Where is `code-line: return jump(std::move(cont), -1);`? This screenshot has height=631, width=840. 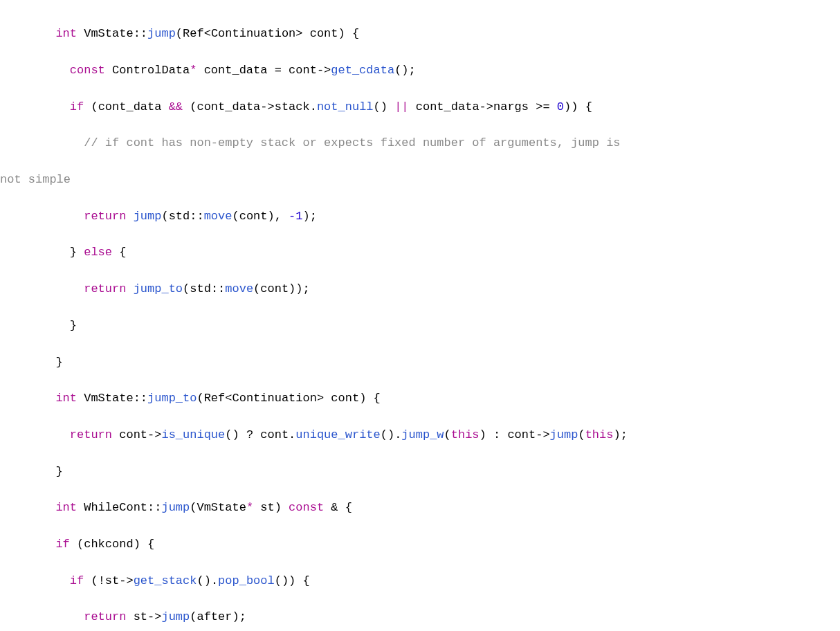 code-line: return jump(std::move(cont), -1); is located at coordinates (441, 217).